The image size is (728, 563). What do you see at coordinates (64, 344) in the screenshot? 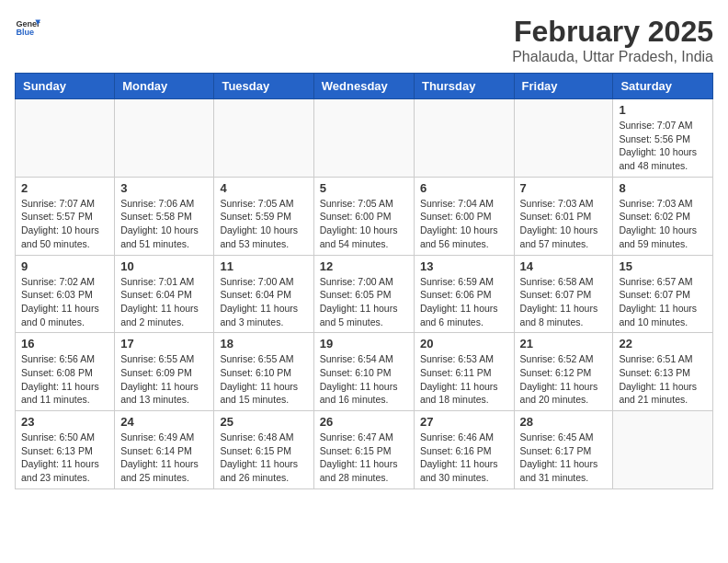
I see `day-number: 16` at bounding box center [64, 344].